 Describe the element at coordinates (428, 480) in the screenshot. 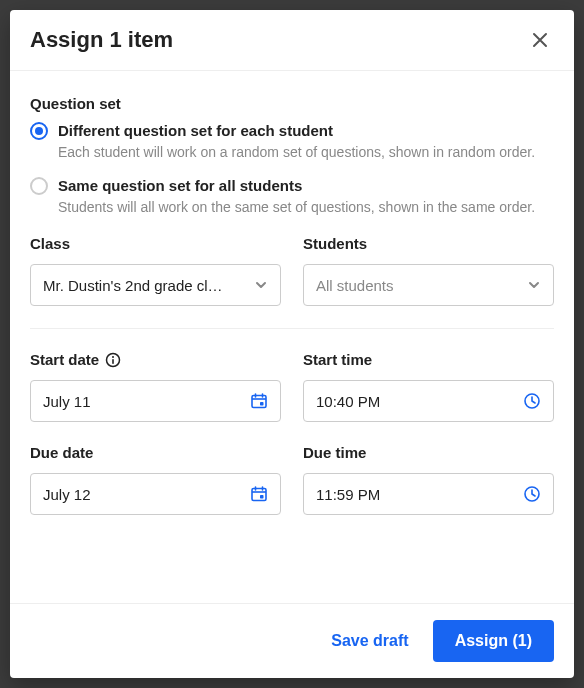

I see `due-time-column: Due time 11:59 PM` at that location.